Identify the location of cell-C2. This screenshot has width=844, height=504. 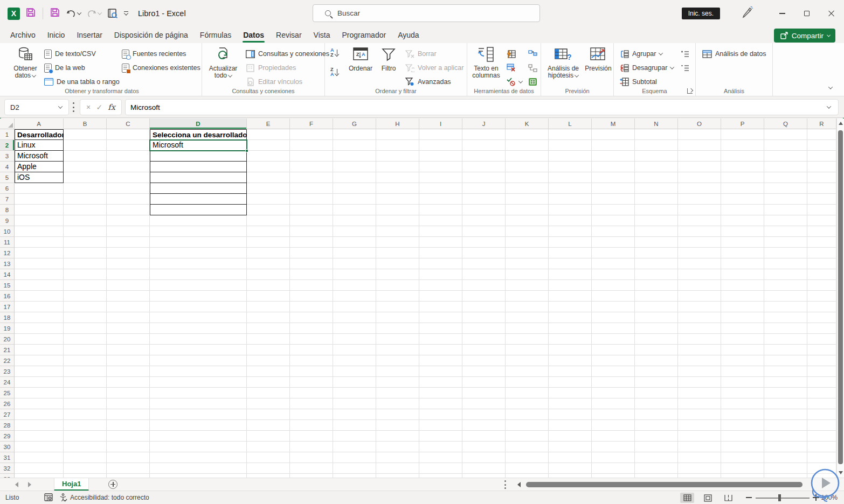
(128, 145).